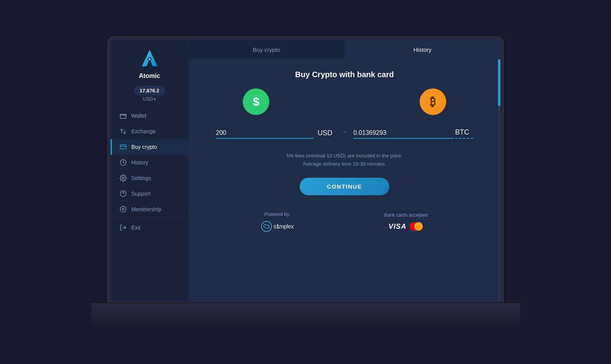 This screenshot has height=364, width=611. Describe the element at coordinates (123, 116) in the screenshot. I see `wallet-icon` at that location.